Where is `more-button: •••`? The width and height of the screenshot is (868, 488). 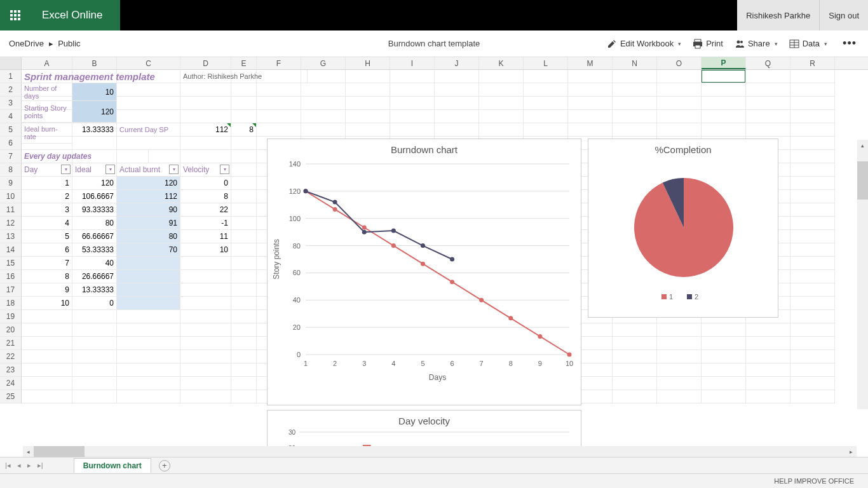 more-button: ••• is located at coordinates (850, 43).